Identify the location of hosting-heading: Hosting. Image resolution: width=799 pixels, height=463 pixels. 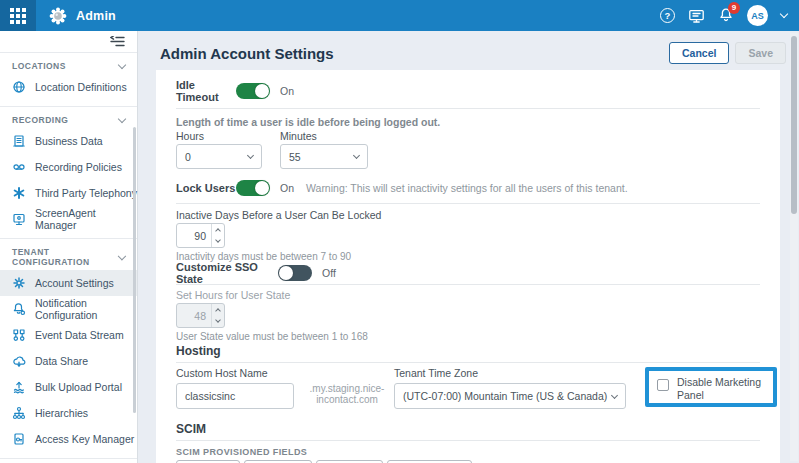
(468, 351).